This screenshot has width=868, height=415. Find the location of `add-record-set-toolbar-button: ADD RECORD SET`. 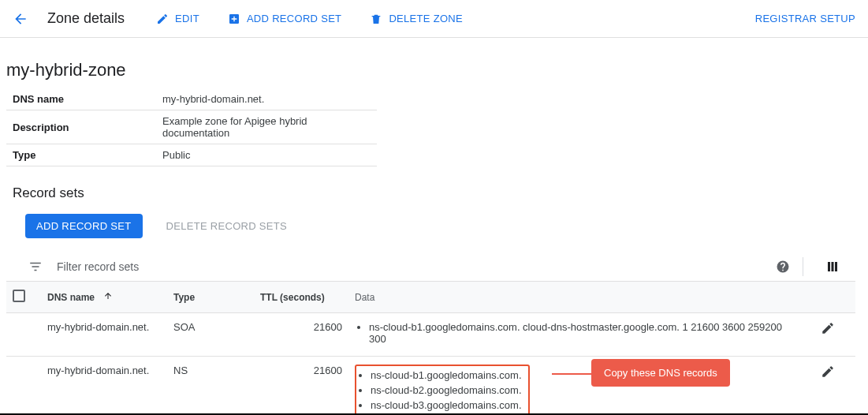

add-record-set-toolbar-button: ADD RECORD SET is located at coordinates (285, 19).